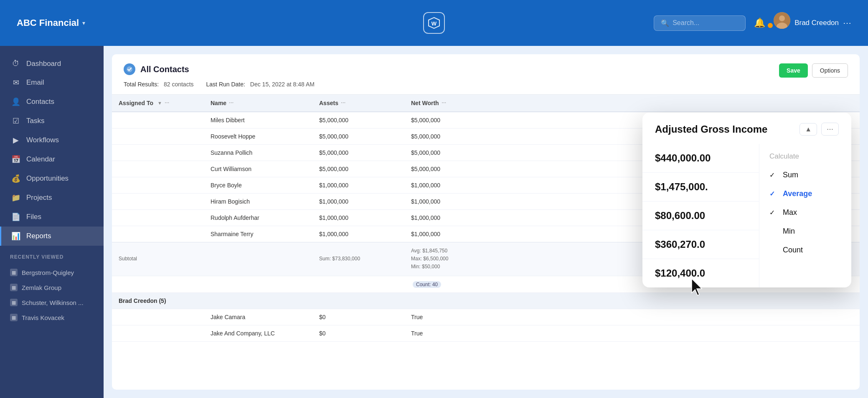 The height and width of the screenshot is (398, 868). Describe the element at coordinates (52, 302) in the screenshot. I see `recent-item-3: ▦ Schuster, Wilkinson ...` at that location.